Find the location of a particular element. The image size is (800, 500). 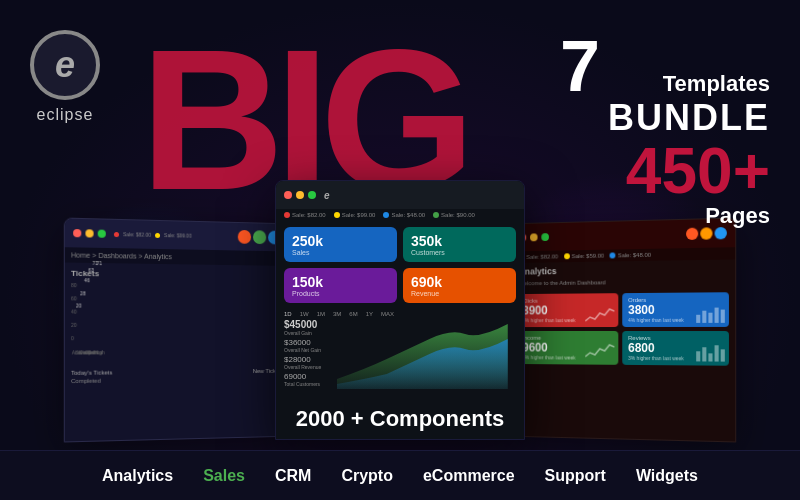

income-card: Income 9600 5% higher than last week is located at coordinates (568, 348).